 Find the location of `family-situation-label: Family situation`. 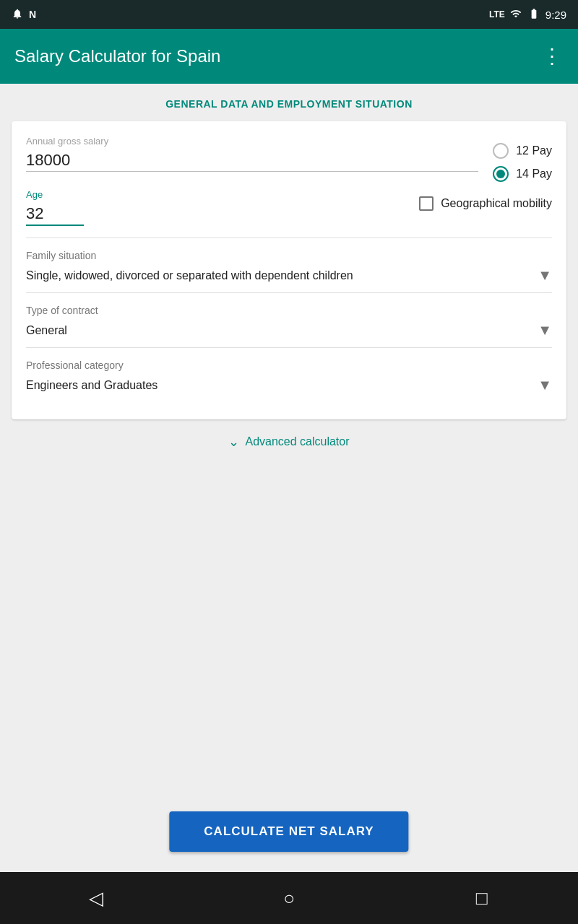

family-situation-label: Family situation is located at coordinates (289, 256).